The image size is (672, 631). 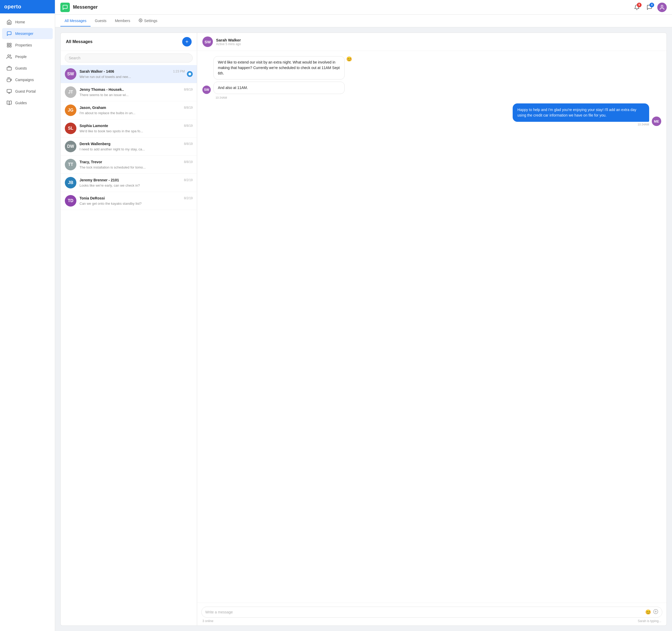 What do you see at coordinates (95, 144) in the screenshot?
I see `conversation-name: Derek Wallenberg` at bounding box center [95, 144].